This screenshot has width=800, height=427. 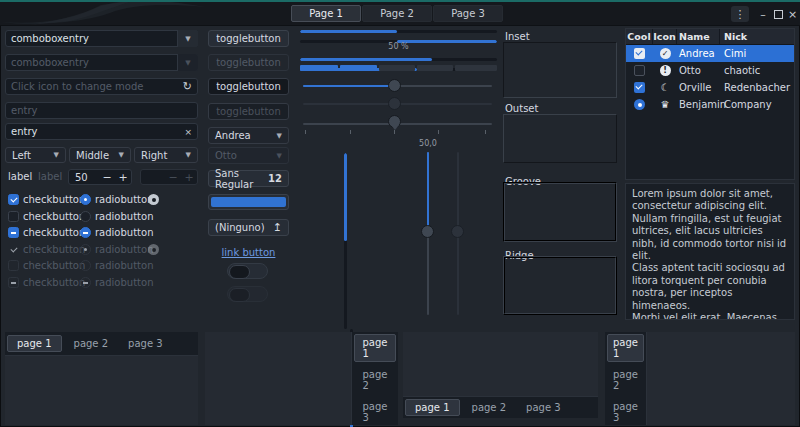 What do you see at coordinates (100, 177) in the screenshot?
I see `spinbutton: 50 − +` at bounding box center [100, 177].